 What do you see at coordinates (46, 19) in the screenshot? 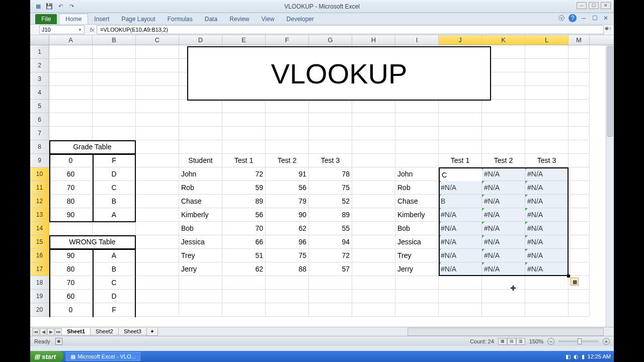
I see `tab-file: File` at bounding box center [46, 19].